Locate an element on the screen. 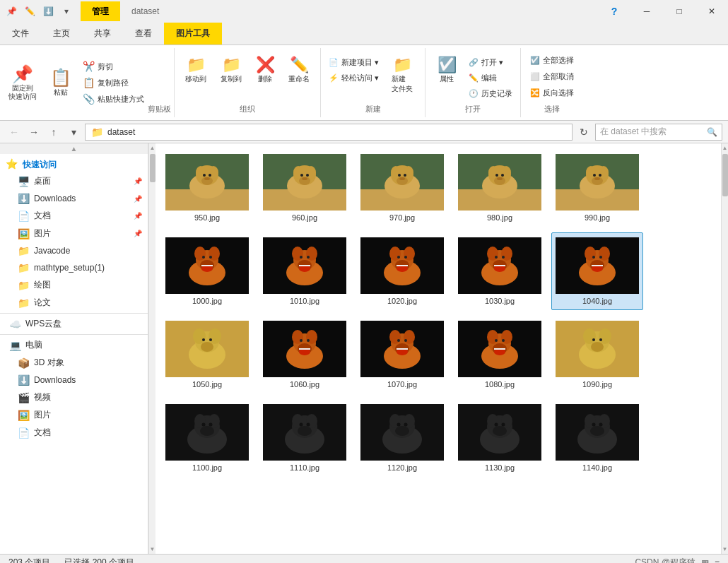 This screenshot has width=728, height=563. copy-to-btn: 📁 复制到 is located at coordinates (231, 70).